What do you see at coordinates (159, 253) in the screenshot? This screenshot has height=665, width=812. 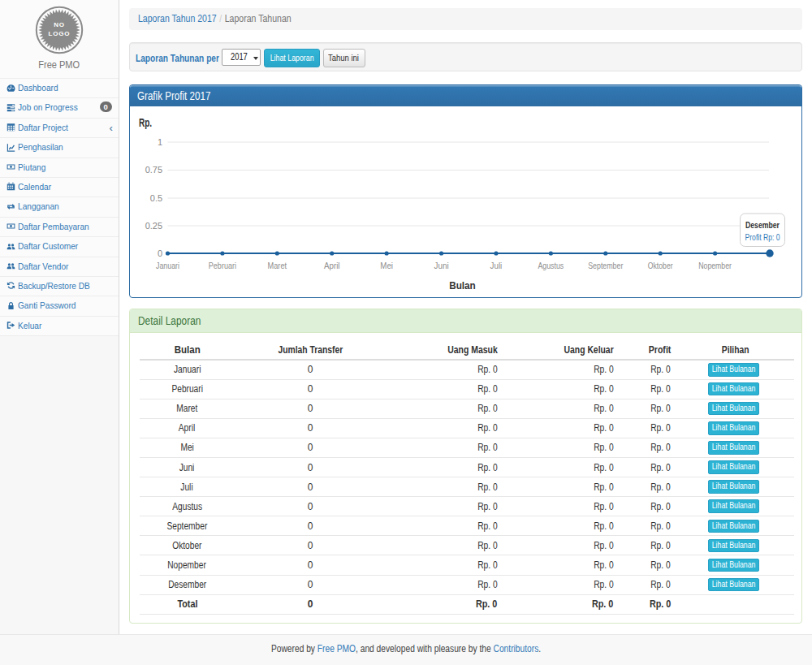 I see `svg-text: 0` at bounding box center [159, 253].